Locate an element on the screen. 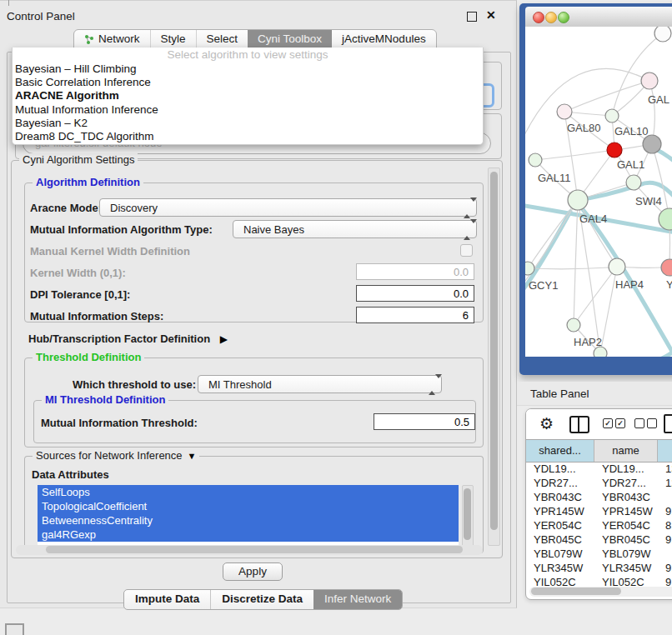 Image resolution: width=672 pixels, height=635 pixels. cell: YER054C is located at coordinates (560, 525).